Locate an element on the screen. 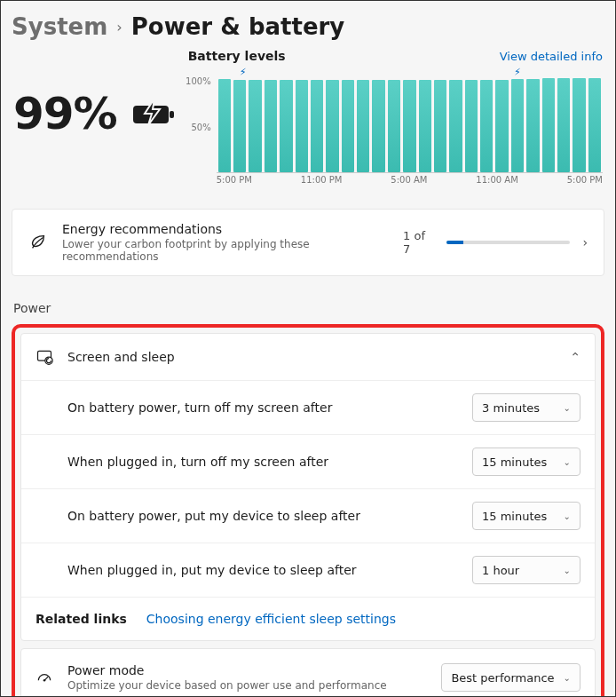  chart-y-axis: 100% 50% is located at coordinates (201, 121).